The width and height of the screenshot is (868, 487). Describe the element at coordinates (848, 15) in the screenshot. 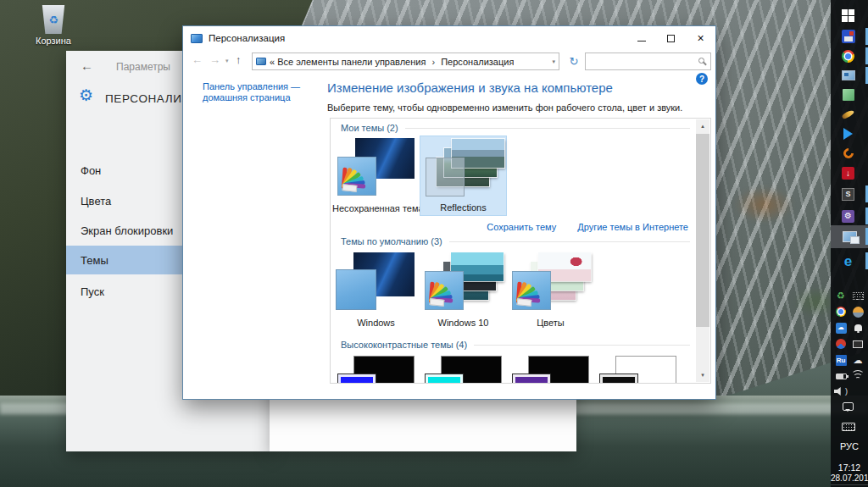

I see `windows-logo-icon` at that location.